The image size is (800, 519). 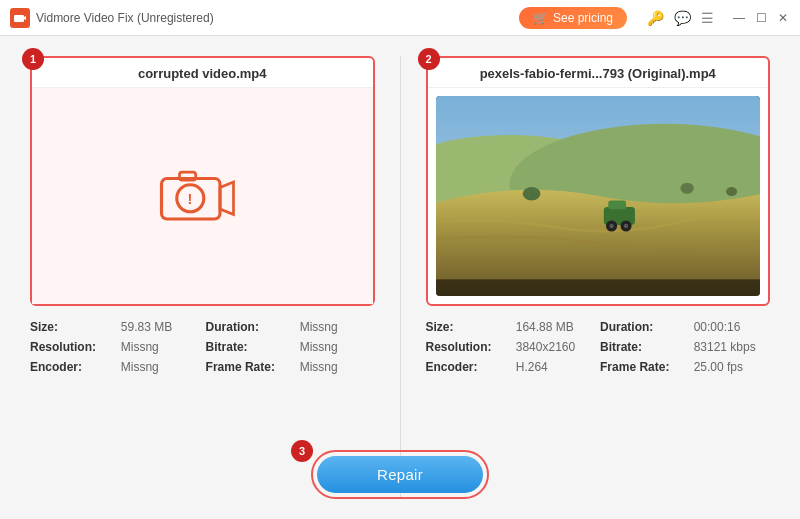 I want to click on left-bitrate-label: Bitrate:, so click(x=248, y=347).